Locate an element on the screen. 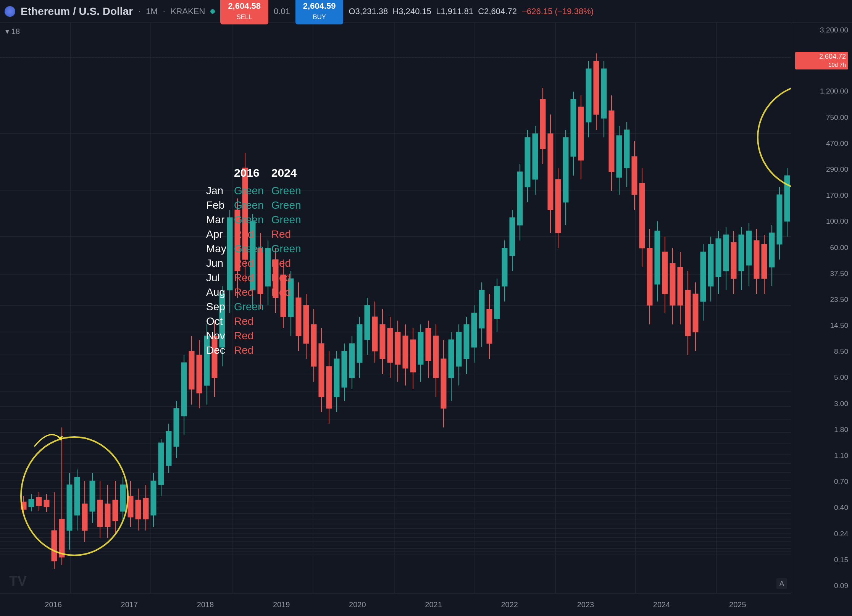  month-col-header is located at coordinates (216, 174).